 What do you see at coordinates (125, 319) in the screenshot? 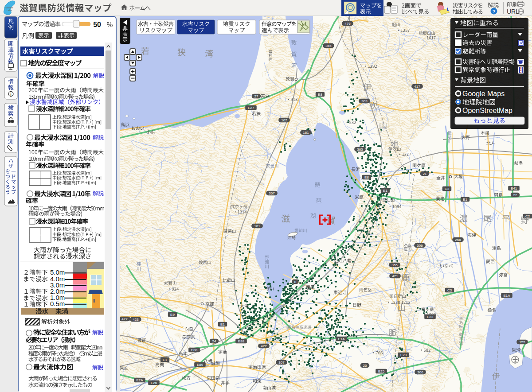
I see `svg-text: 477` at bounding box center [125, 319].